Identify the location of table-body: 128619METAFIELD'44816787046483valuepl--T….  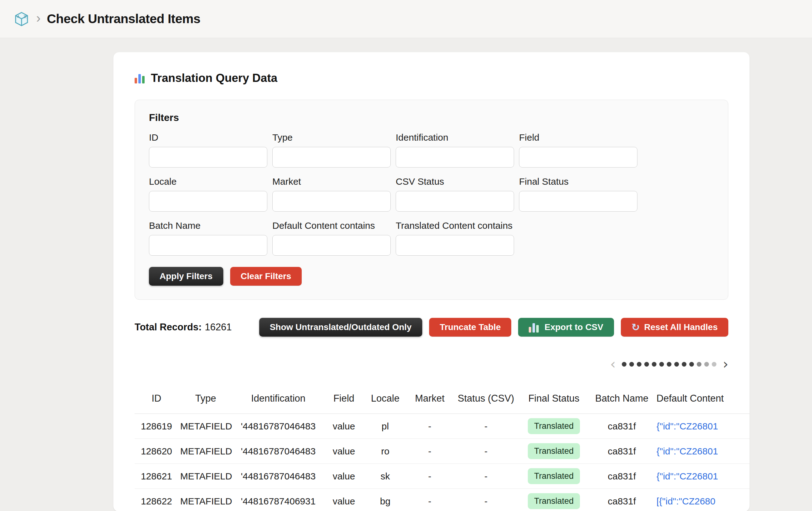
(442, 462).